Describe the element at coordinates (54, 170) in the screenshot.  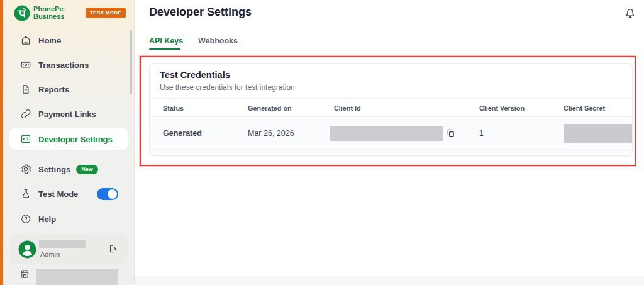
I see `sidebar-item-label: Settings` at that location.